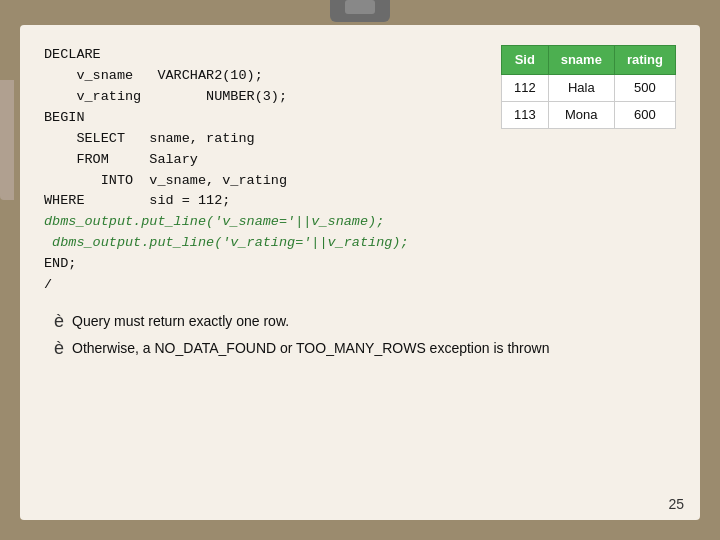 The height and width of the screenshot is (540, 720). What do you see at coordinates (524, 116) in the screenshot?
I see `table-cell: 113` at bounding box center [524, 116].